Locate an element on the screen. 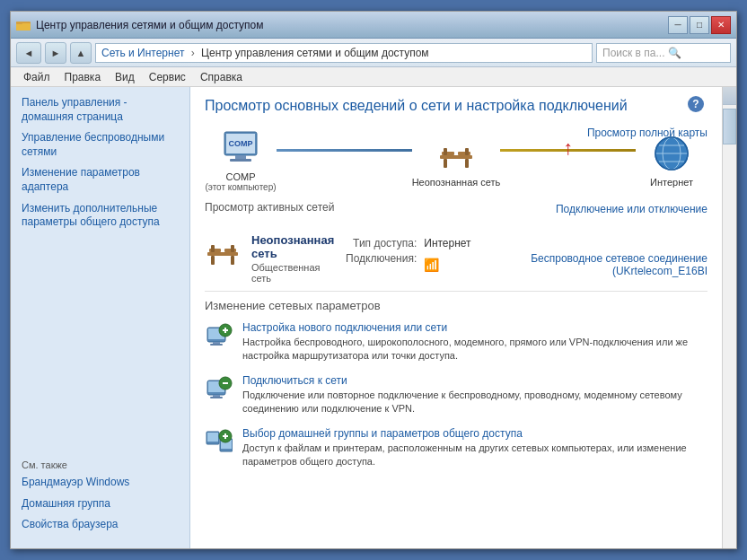 This screenshot has height=560, width=747. setting-info-3: Выбор домашней группы и параметров общег… is located at coordinates (475, 449).